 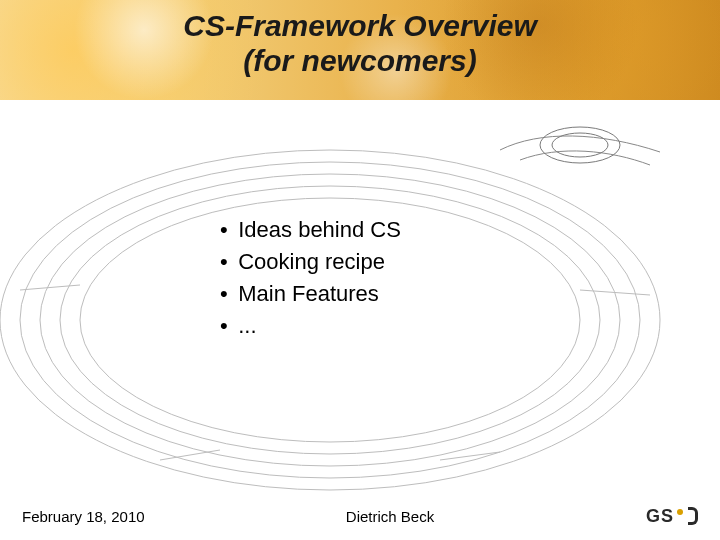 I want to click on list-item: • ..., so click(x=310, y=326).